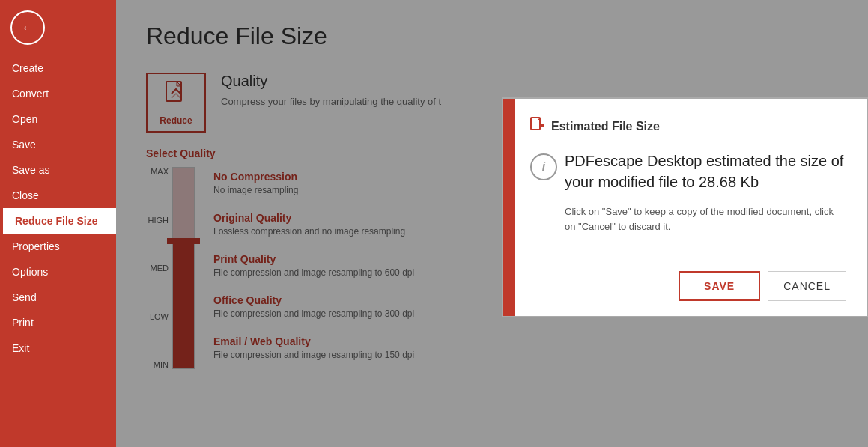 This screenshot has width=868, height=447. I want to click on sidebar-item-properties: Properties, so click(58, 246).